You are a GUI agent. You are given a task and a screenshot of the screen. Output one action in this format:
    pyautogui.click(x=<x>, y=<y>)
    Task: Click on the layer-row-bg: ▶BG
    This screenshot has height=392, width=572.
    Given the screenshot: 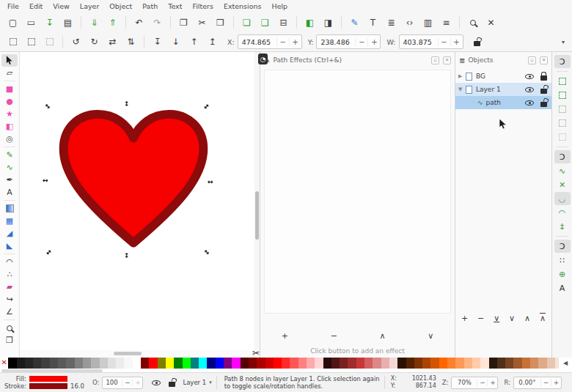 What is the action you would take?
    pyautogui.click(x=503, y=76)
    